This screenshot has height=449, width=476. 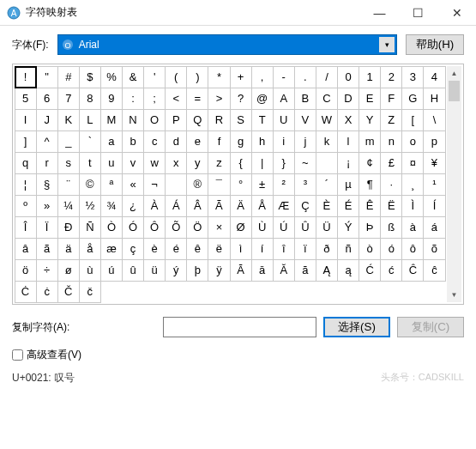 I want to click on char-cell: Ô, so click(x=154, y=228).